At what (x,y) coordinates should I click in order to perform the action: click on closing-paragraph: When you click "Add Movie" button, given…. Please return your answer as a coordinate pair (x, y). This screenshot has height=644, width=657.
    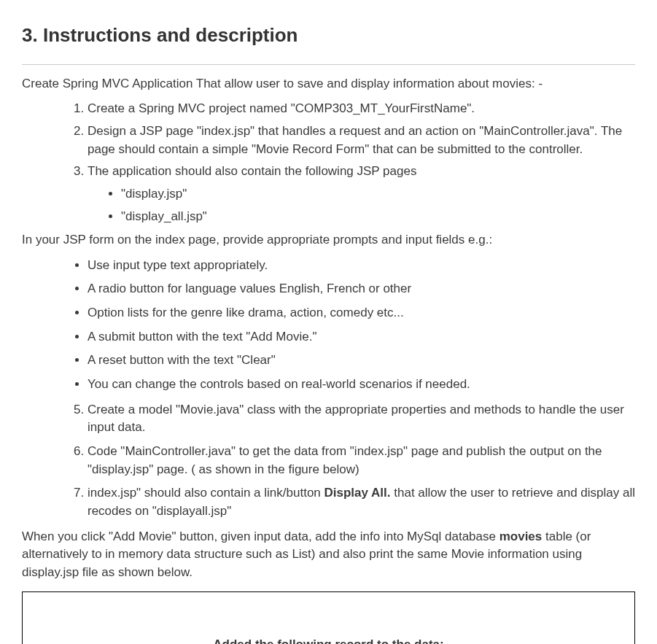
    Looking at the image, I should click on (328, 555).